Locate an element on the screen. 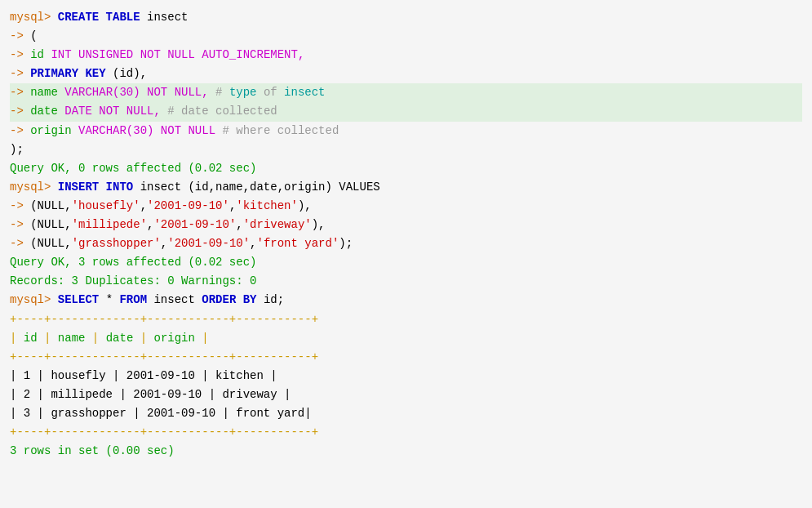 The height and width of the screenshot is (508, 812). terminal-text: | 1 | housefly | 2001-09-10 | kitchen | is located at coordinates (144, 376).